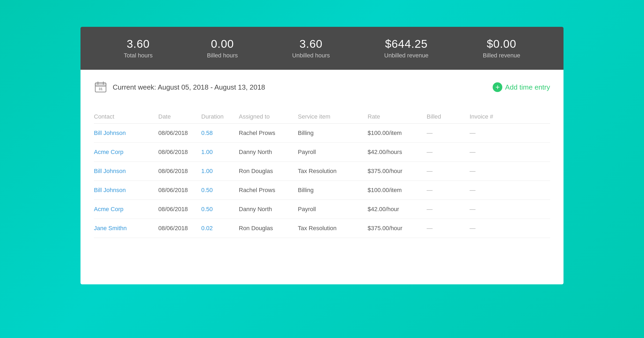  Describe the element at coordinates (333, 190) in the screenshot. I see `row-3-cell-service-item: Billing` at that location.